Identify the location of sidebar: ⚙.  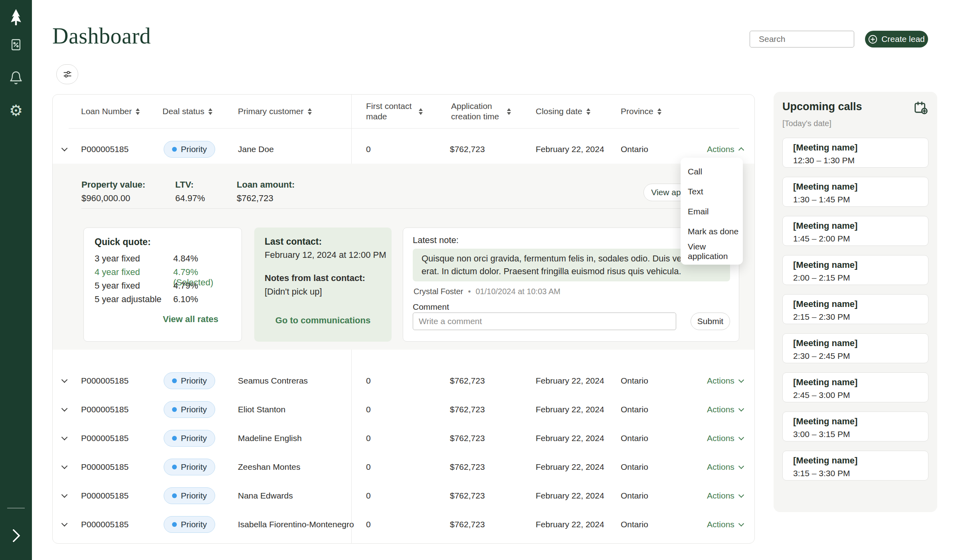
(16, 280).